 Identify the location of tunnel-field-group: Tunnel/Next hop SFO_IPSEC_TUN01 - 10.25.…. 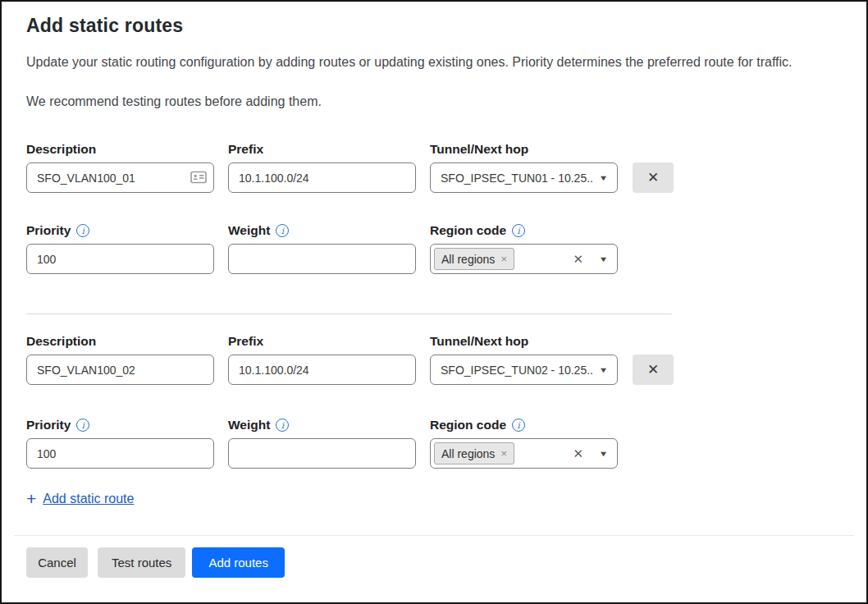
(523, 167).